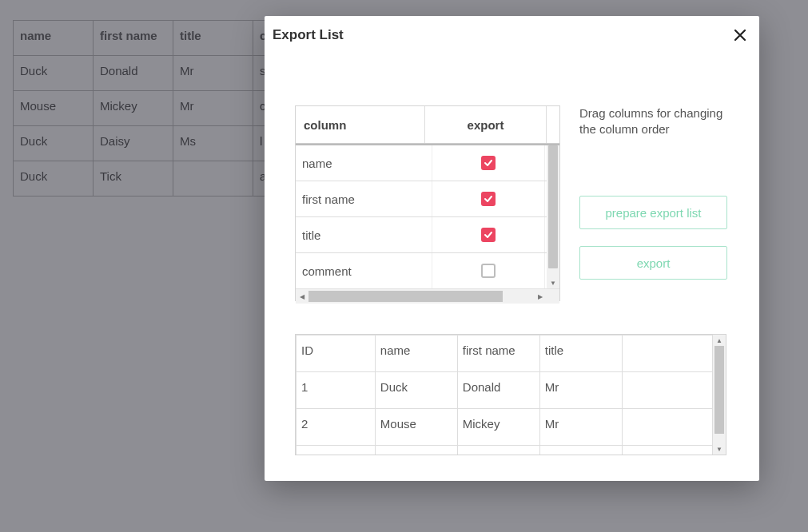 The width and height of the screenshot is (808, 532). Describe the element at coordinates (336, 391) in the screenshot. I see `preview-cell: 1` at that location.